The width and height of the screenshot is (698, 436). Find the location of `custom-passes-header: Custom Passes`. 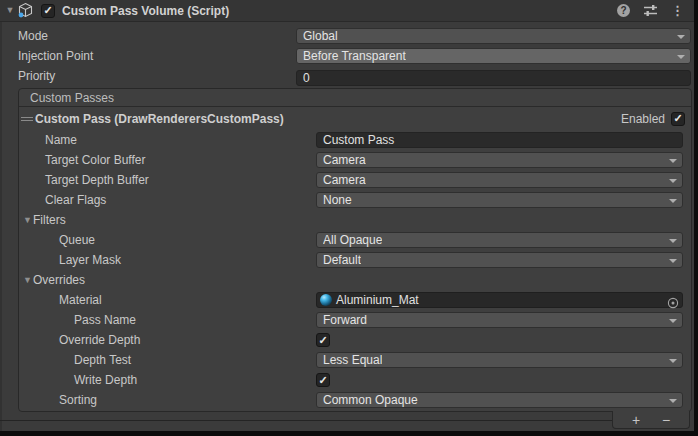

custom-passes-header: Custom Passes is located at coordinates (355, 98).